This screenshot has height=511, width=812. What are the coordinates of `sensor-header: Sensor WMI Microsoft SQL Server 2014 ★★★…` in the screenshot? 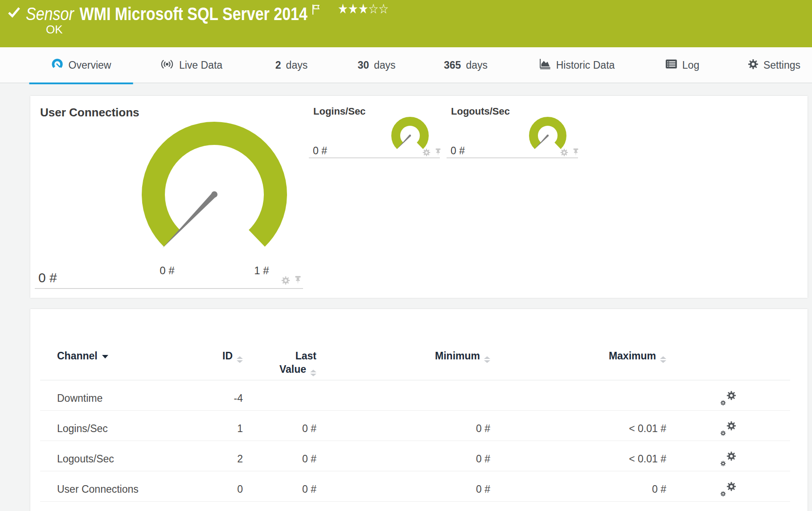 It's located at (406, 24).